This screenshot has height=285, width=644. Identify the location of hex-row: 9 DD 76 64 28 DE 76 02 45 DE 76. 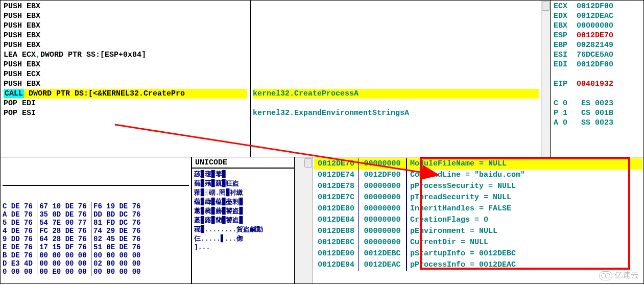
(96, 239).